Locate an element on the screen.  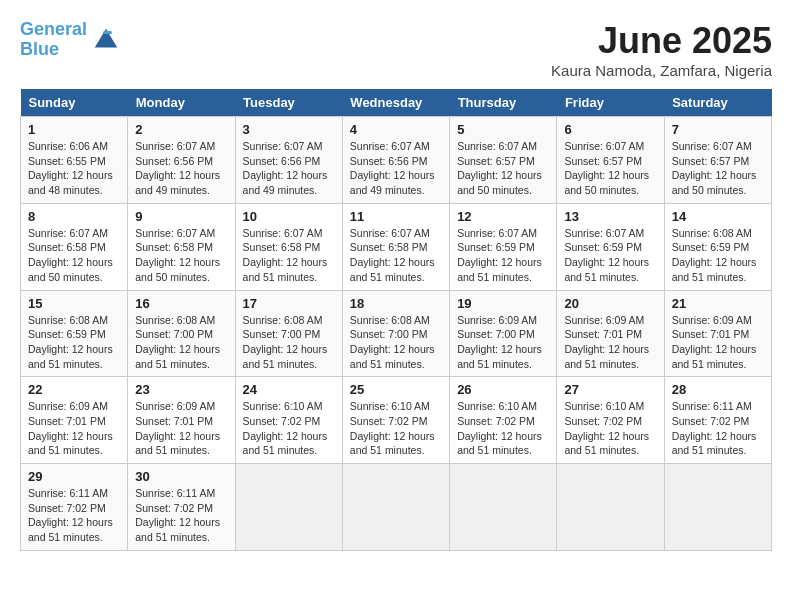
calendar-cell: 23Sunrise: 6:09 AM Sunset: 7:01 PM Dayli… is located at coordinates (182, 420).